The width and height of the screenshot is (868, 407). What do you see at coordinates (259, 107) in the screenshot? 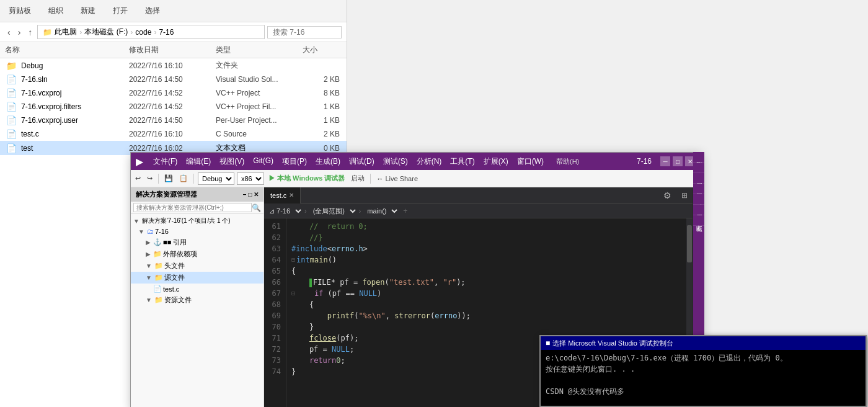
I see `file-type: VC++ Project Fil...` at bounding box center [259, 107].